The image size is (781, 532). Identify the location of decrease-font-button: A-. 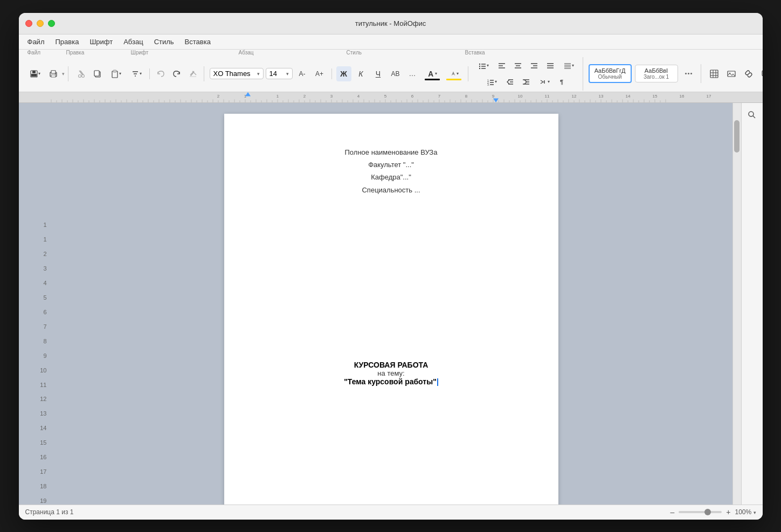
(302, 74).